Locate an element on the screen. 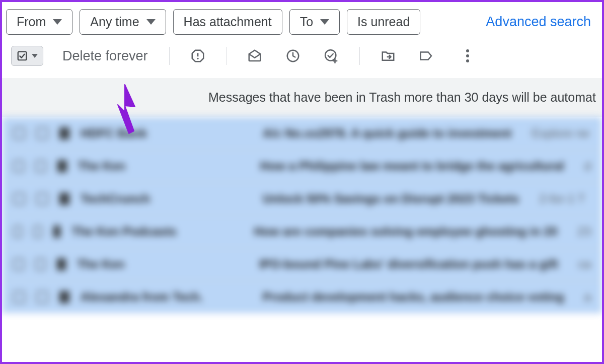 The image size is (604, 364). email-subject: Product development hacks, audience choi… is located at coordinates (414, 297).